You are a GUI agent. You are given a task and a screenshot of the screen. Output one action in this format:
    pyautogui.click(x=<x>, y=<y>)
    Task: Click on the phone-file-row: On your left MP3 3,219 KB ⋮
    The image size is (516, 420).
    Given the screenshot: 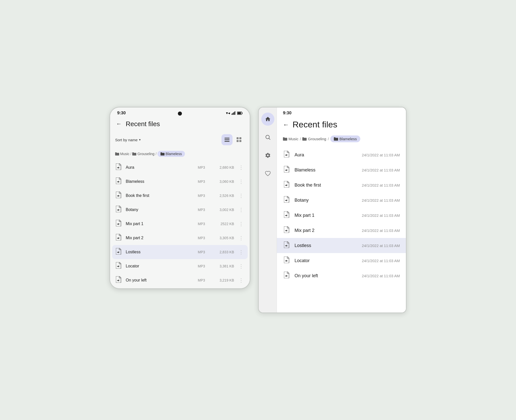 What is the action you would take?
    pyautogui.click(x=180, y=280)
    